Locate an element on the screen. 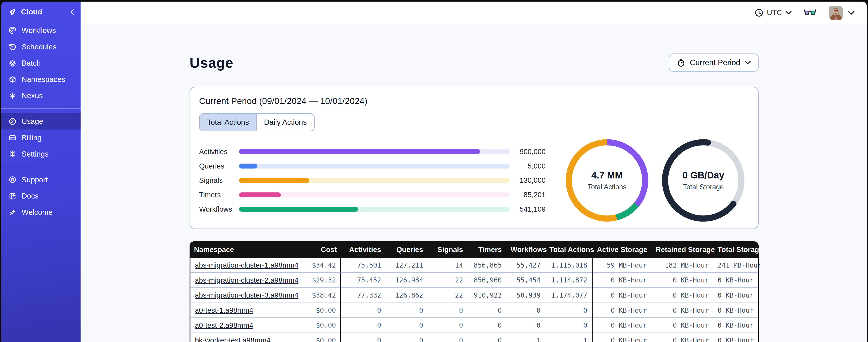  namespace-link: abs-migration-cluster-1.a98mm4 is located at coordinates (247, 265).